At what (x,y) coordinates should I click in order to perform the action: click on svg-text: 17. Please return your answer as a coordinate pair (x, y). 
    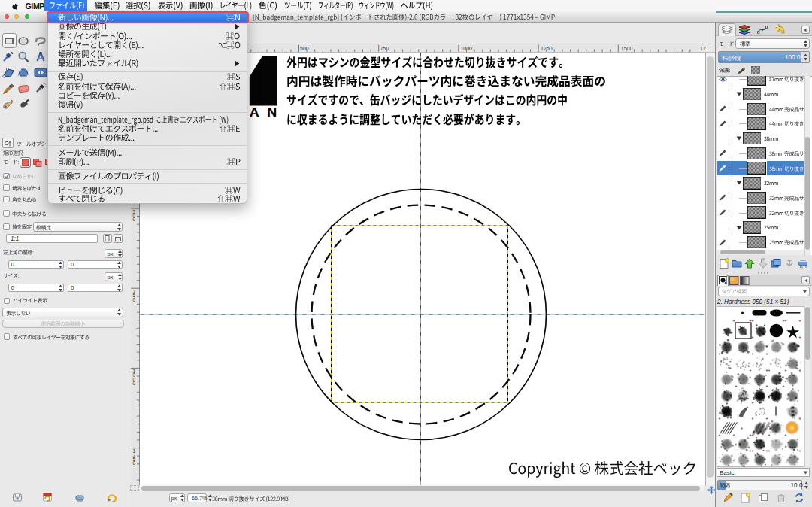
    Looking at the image, I should click on (703, 48).